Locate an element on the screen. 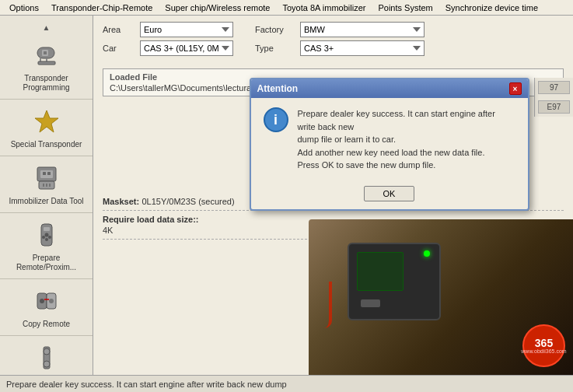 The image size is (573, 392). key-badge-e97: E97 is located at coordinates (554, 107).